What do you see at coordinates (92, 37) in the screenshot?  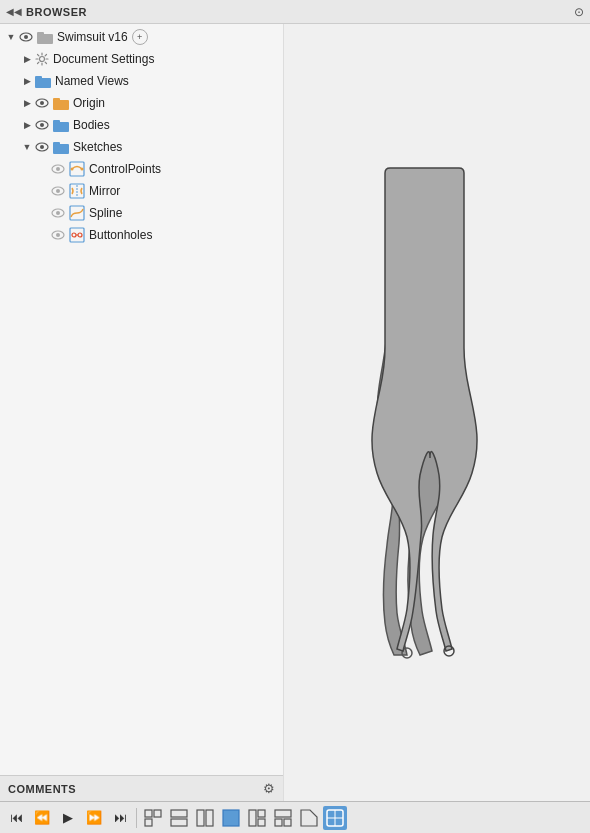 I see `root-label: Swimsuit v16` at bounding box center [92, 37].